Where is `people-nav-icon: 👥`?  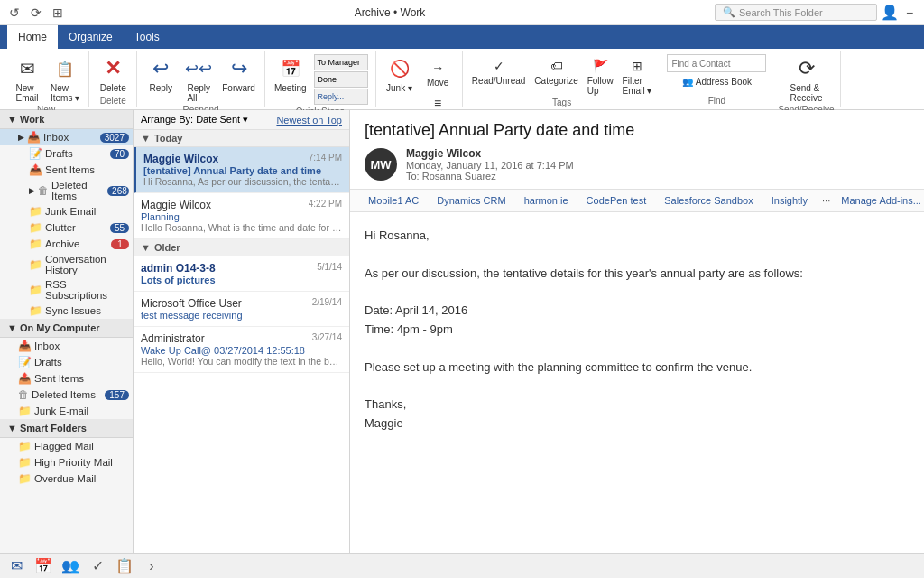
people-nav-icon: 👥 is located at coordinates (70, 566).